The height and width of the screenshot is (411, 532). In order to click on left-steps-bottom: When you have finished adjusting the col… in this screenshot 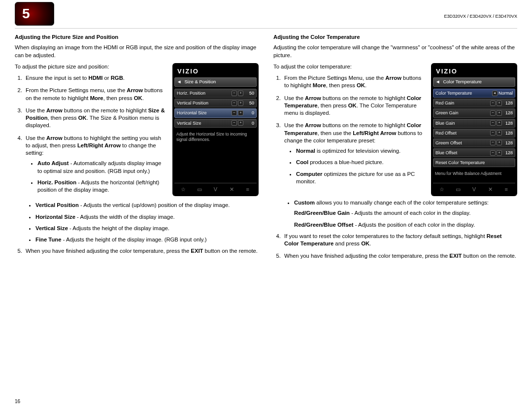, I will do `click(137, 251)`.